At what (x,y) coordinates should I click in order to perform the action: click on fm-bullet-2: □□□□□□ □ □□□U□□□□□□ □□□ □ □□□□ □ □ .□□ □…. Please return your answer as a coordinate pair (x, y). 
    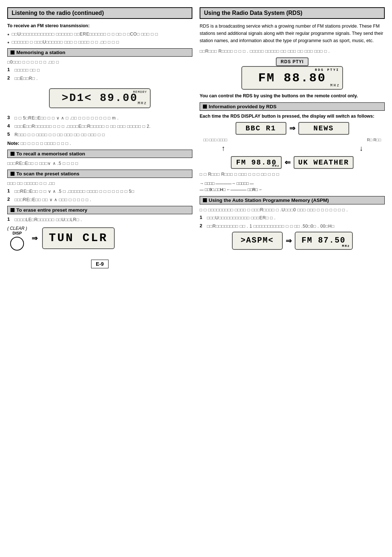
    Looking at the image, I should click on (100, 42).